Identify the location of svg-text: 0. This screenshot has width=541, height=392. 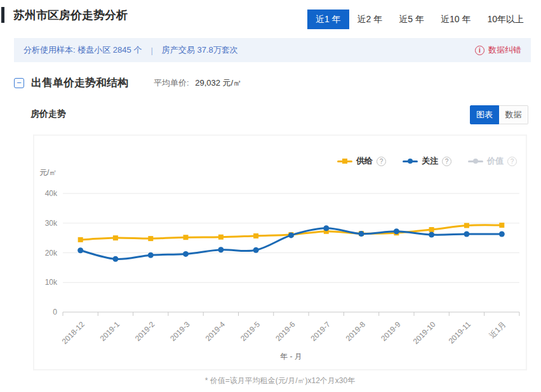
(55, 312).